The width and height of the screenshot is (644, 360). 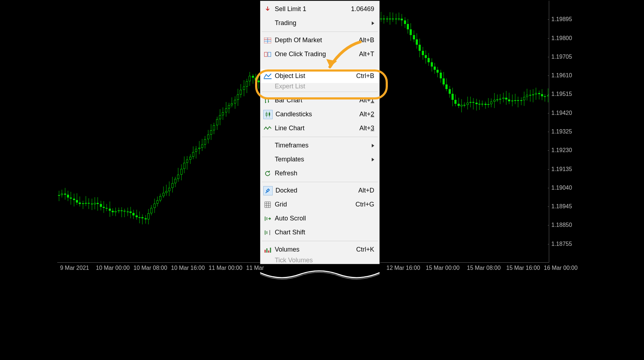 I want to click on menu-tick-volumes: Tick Volumes, so click(x=320, y=260).